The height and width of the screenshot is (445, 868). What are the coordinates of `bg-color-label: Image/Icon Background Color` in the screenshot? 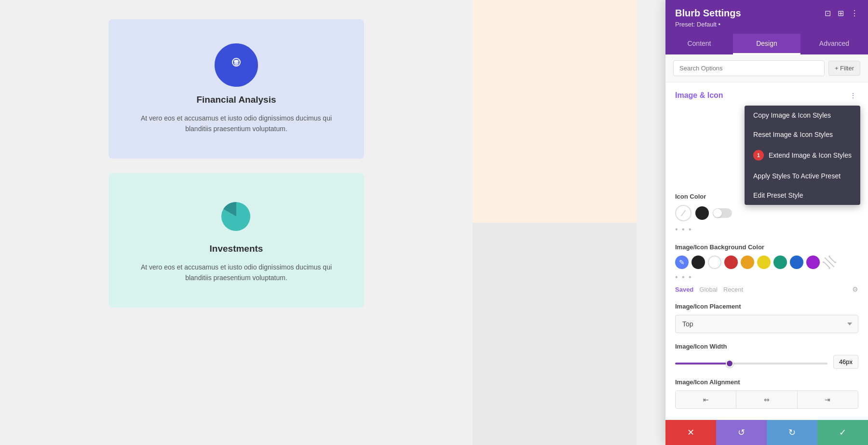 It's located at (767, 247).